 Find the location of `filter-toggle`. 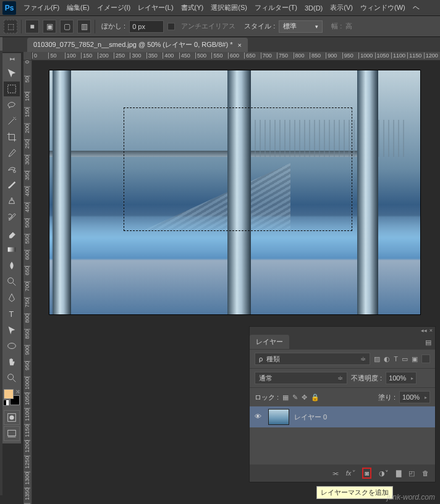

filter-toggle is located at coordinates (426, 359).